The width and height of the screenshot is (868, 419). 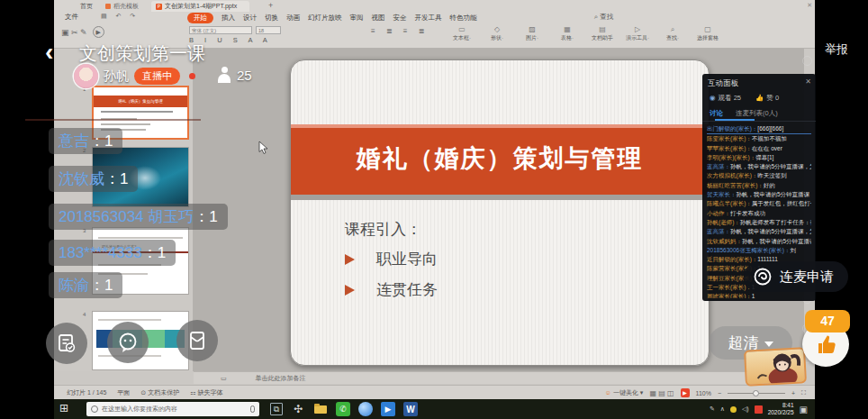 What do you see at coordinates (759, 204) in the screenshot?
I see `chat-message: 陈曦点半(家长)：属于发红包，拼红包打卡也行` at bounding box center [759, 204].